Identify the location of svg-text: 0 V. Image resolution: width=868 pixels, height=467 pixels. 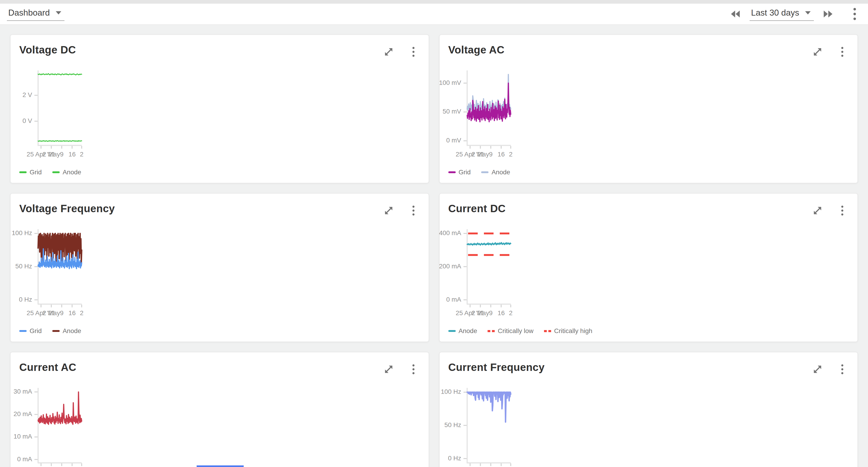
(27, 121).